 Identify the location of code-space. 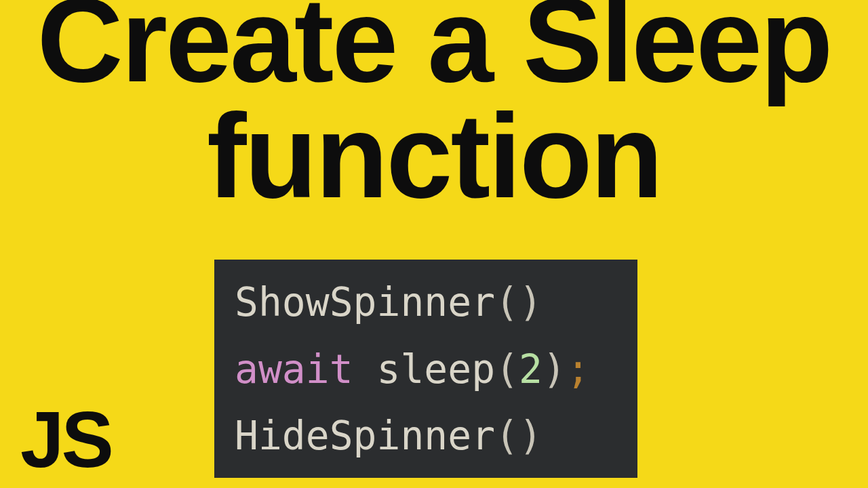
(365, 369).